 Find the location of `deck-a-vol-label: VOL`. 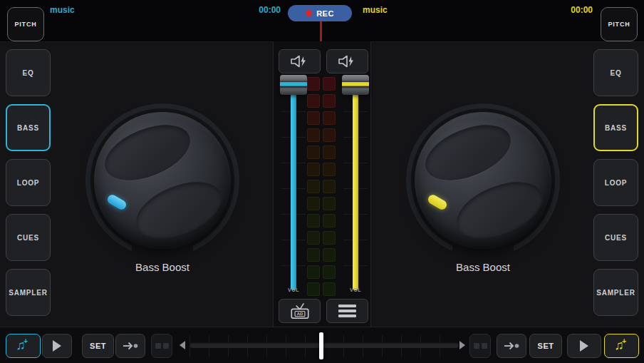

deck-a-vol-label: VOL is located at coordinates (294, 290).